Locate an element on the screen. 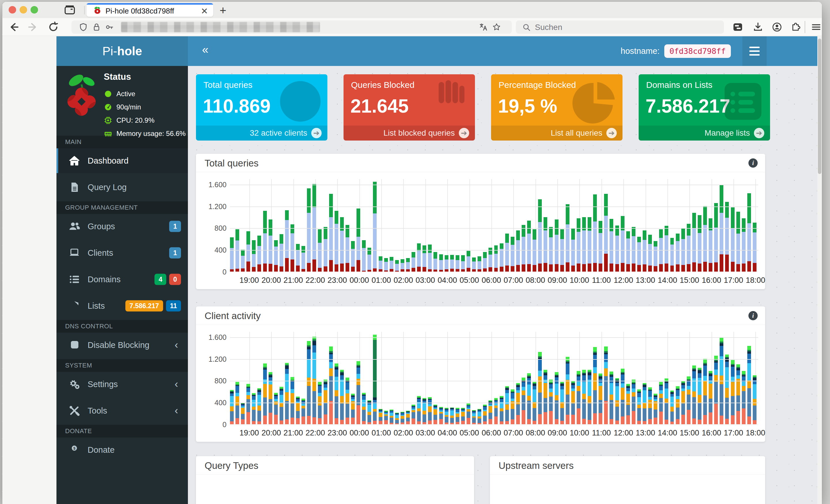  sidebar-item-lists: Lists7.586.21711 is located at coordinates (122, 306).